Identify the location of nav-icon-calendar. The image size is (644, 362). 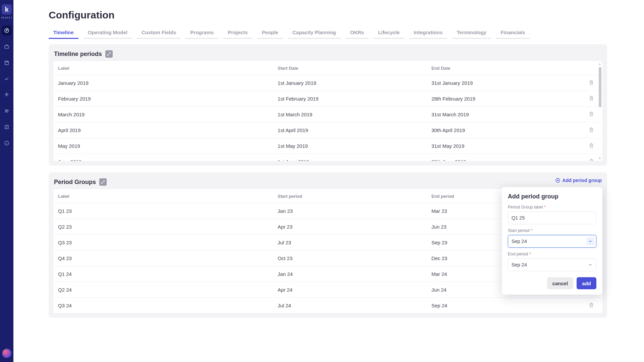
(7, 63).